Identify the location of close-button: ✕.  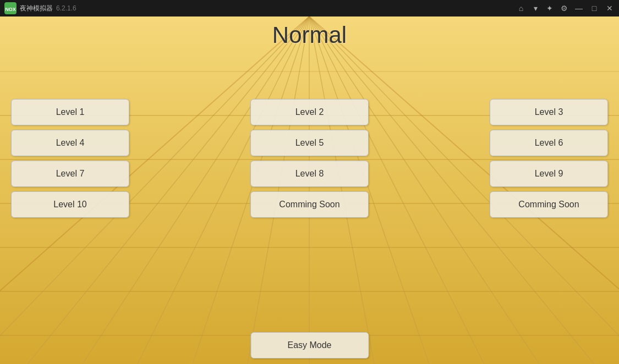
(610, 8).